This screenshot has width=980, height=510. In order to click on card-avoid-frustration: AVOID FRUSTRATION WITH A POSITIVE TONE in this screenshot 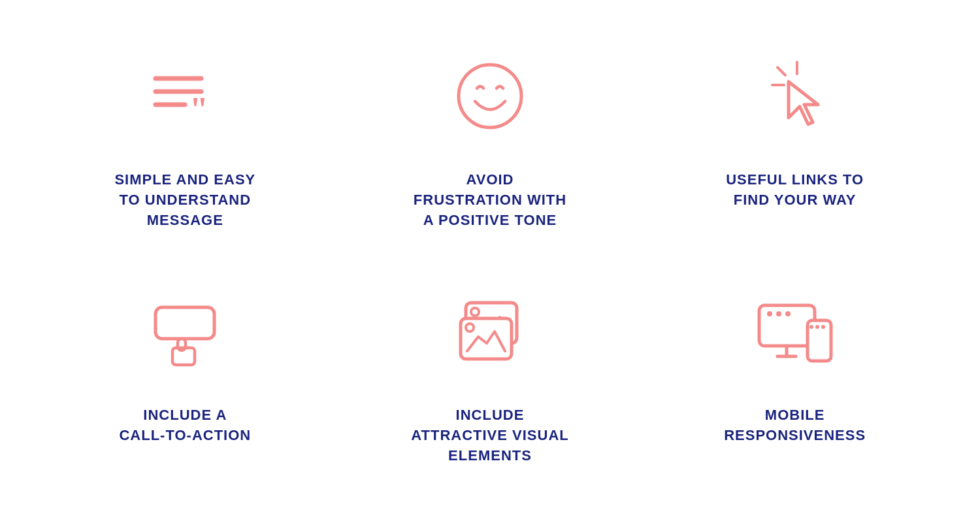, I will do `click(490, 137)`.